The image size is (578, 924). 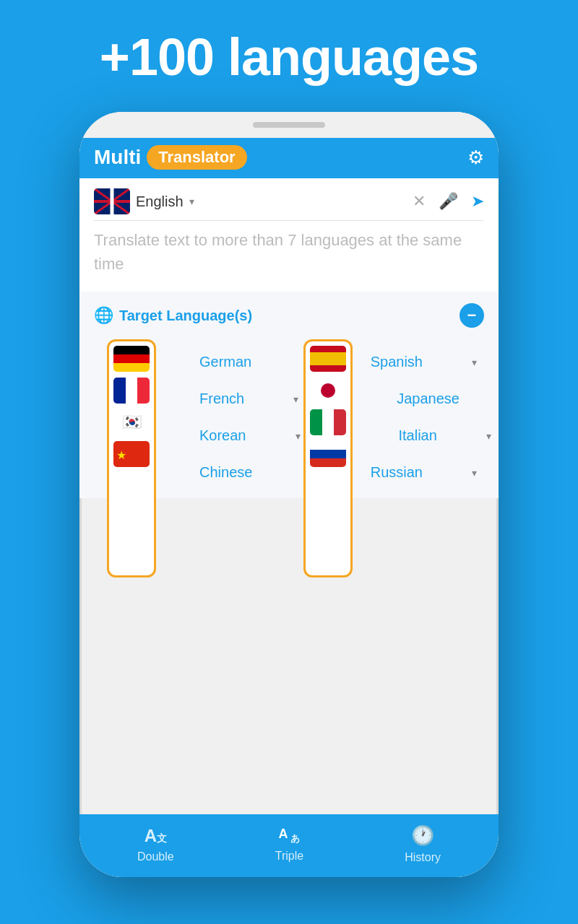 I want to click on target-label-text: Target Language(s), so click(x=186, y=316).